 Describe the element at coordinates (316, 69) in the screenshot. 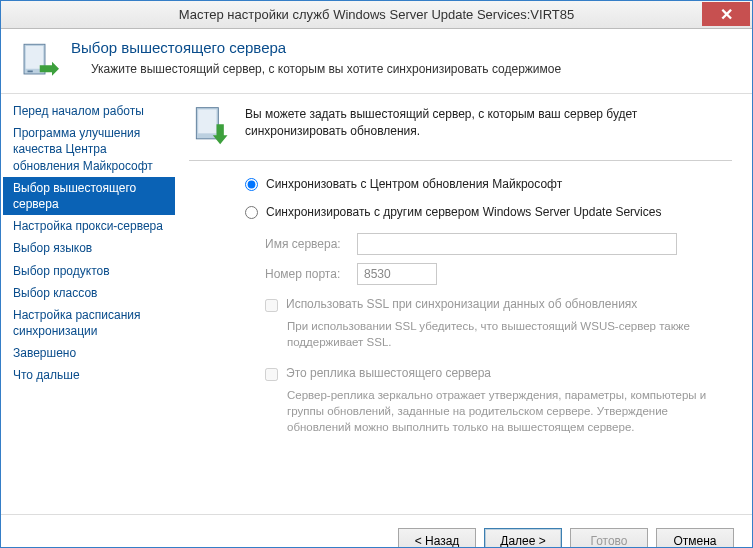

I see `page-subtitle: Укажите вышестоящий сервер, с которым вы…` at that location.